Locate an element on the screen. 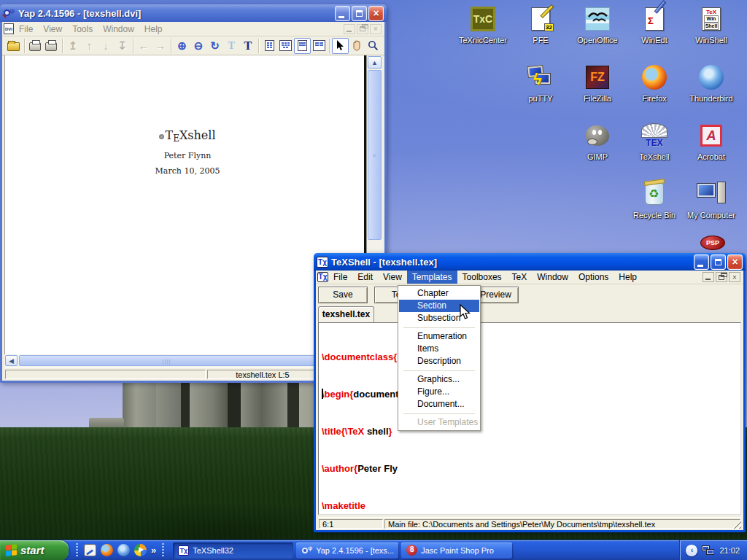  forward-button: → is located at coordinates (160, 46).